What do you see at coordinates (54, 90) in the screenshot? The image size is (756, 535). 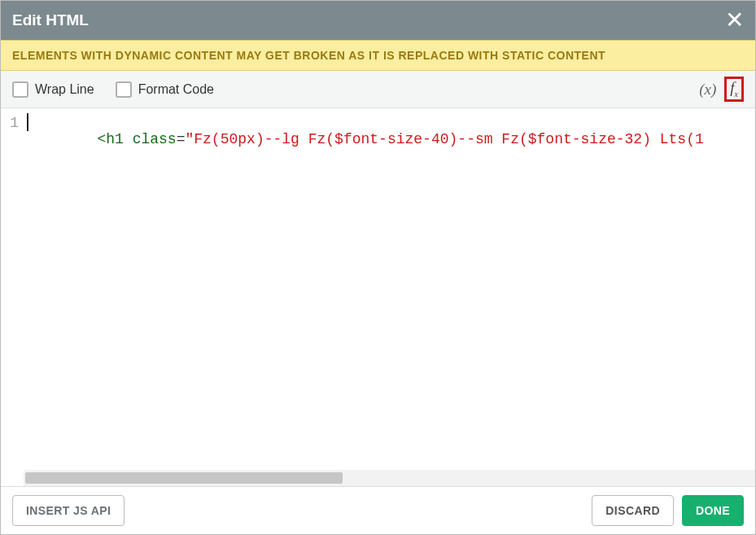 I see `wrap-line-checkbox: Wrap Line` at bounding box center [54, 90].